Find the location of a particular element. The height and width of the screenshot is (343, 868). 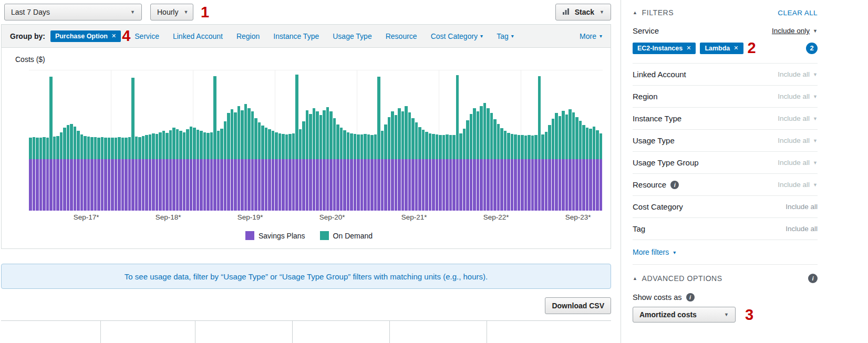

granularity-dropdown: Hourly ▼ is located at coordinates (172, 12).